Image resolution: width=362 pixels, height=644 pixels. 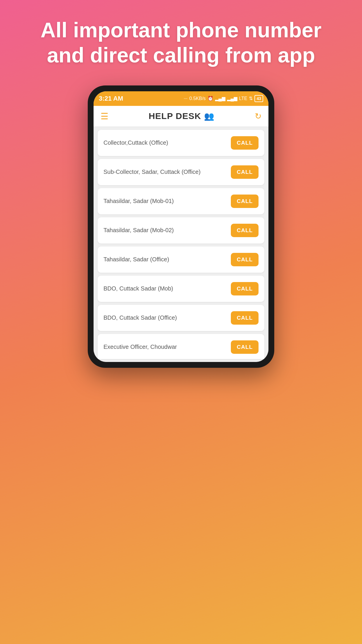 What do you see at coordinates (167, 260) in the screenshot?
I see `contact-label: Tahasildar, Sadar (Office)` at bounding box center [167, 260].